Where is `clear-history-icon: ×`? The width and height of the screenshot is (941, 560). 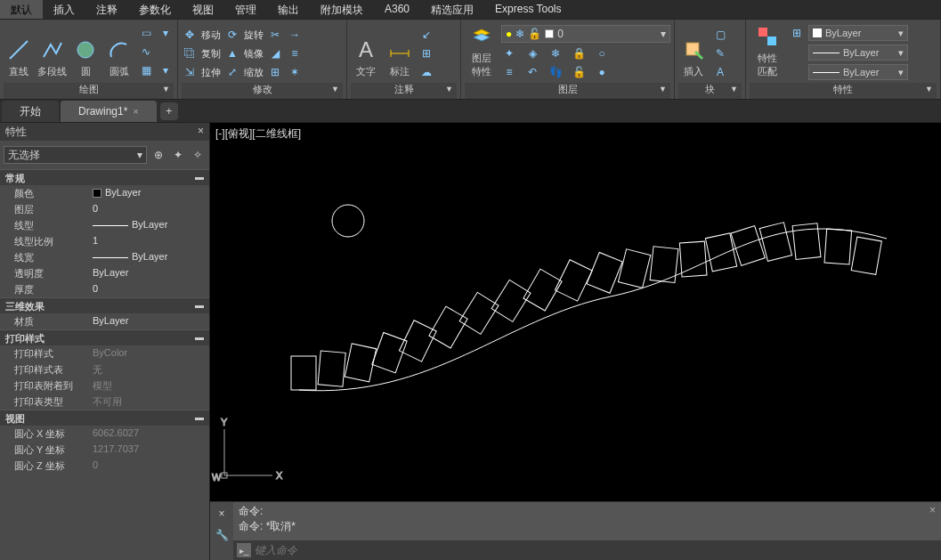
clear-history-icon: × is located at coordinates (933, 510).